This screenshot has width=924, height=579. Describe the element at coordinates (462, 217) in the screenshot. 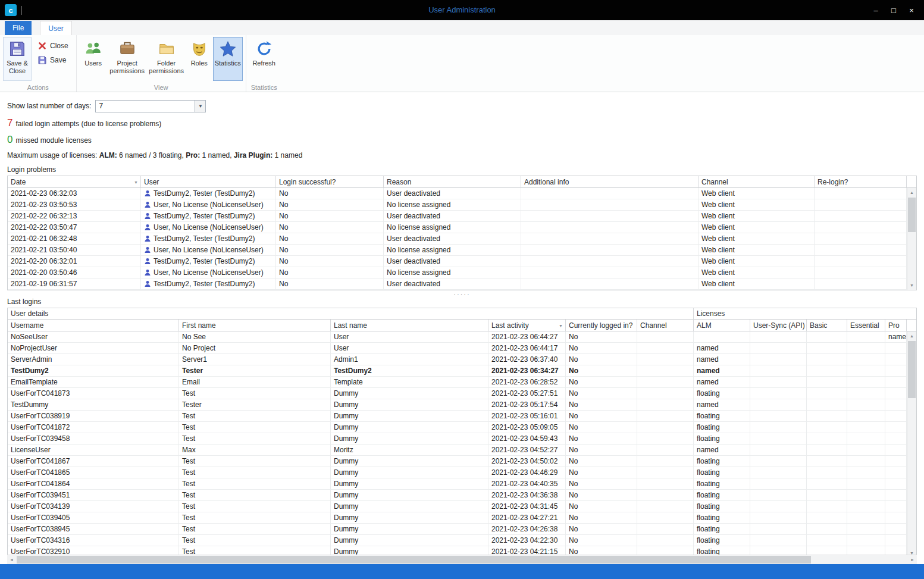

I see `table-row: 2021-02-22 06:32:13TestDumy2, Tester (Te…` at that location.